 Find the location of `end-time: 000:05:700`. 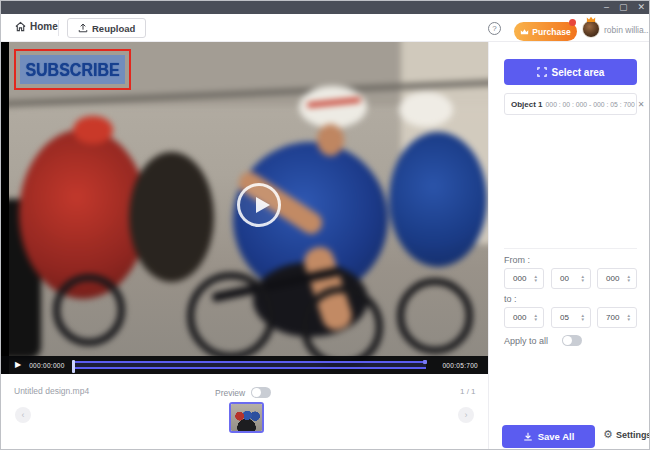

end-time: 000:05:700 is located at coordinates (460, 366).